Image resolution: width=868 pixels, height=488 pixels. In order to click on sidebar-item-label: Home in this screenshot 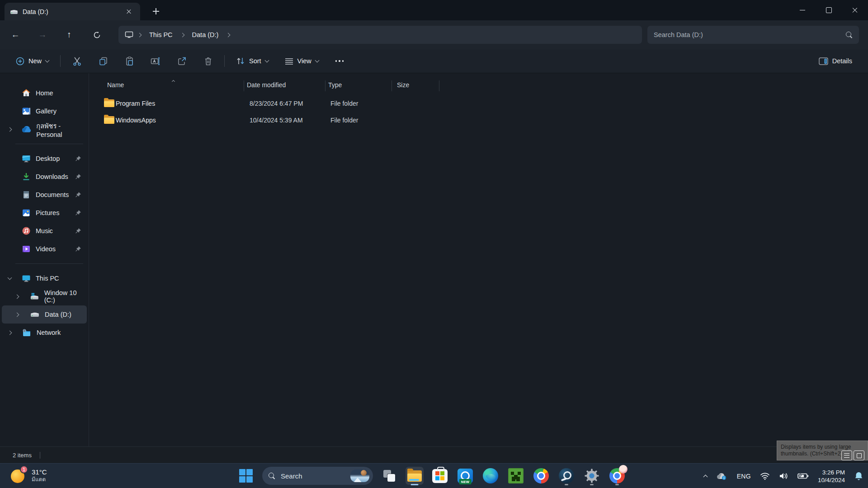, I will do `click(44, 93)`.